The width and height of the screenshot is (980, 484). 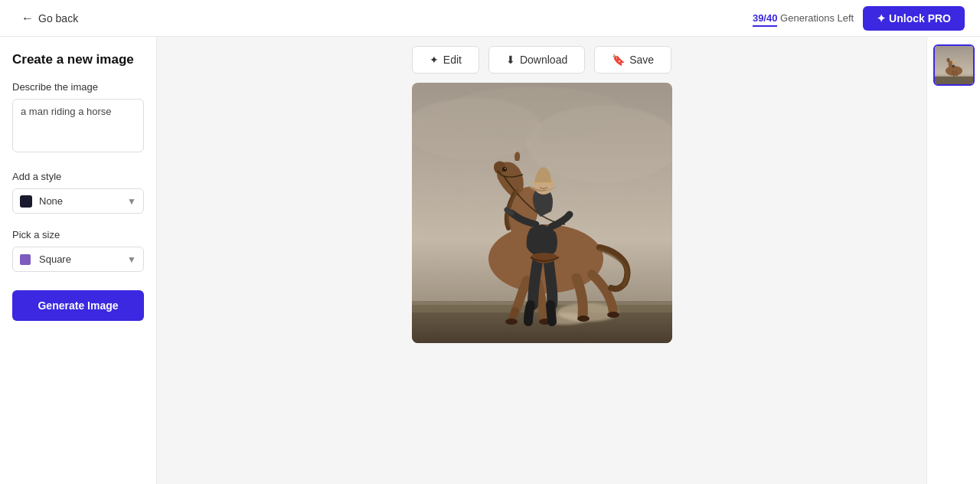 What do you see at coordinates (953, 260) in the screenshot?
I see `thumbnail-panel` at bounding box center [953, 260].